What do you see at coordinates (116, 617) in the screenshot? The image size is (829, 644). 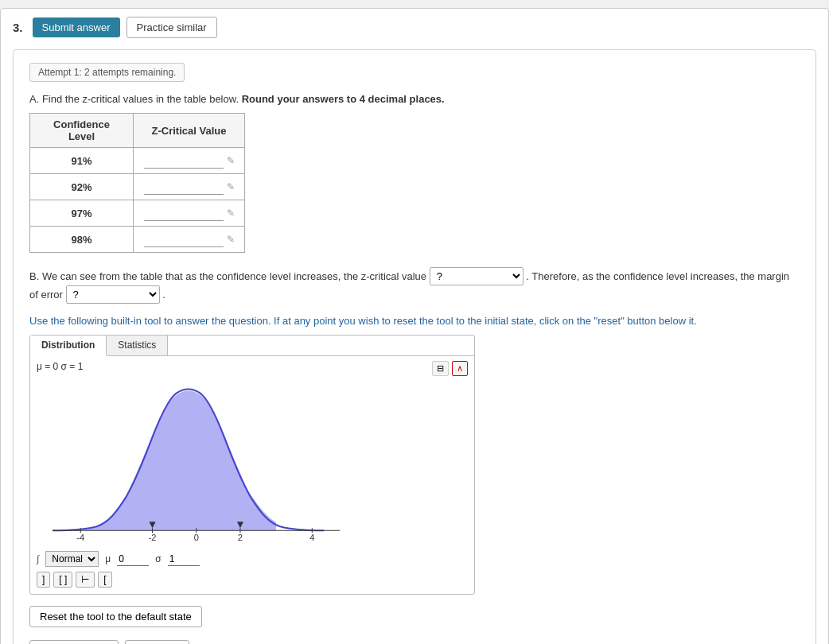 I see `reset-tool-button: Reset the tool to the default state` at bounding box center [116, 617].